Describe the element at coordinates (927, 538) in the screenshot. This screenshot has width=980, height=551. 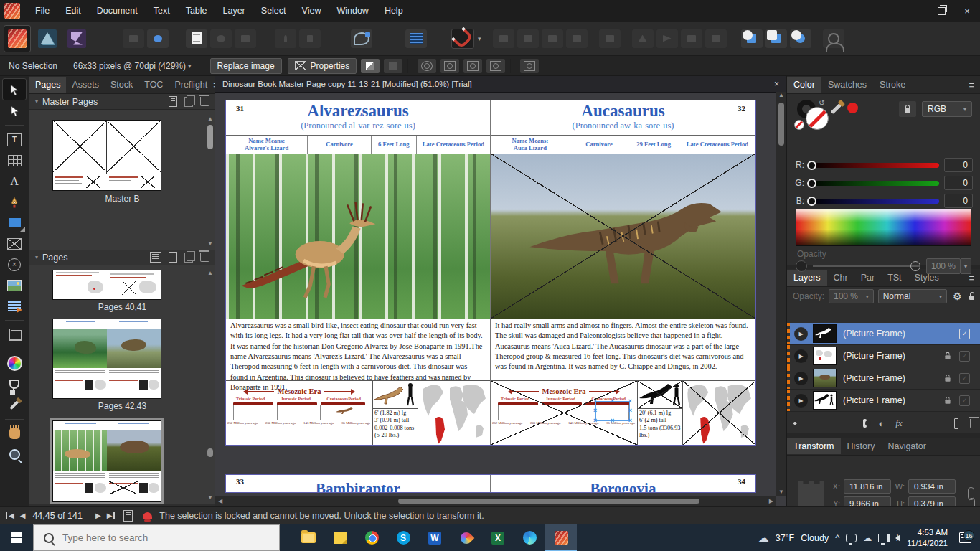
I see `taskbar-clock: 4:53 AM 11/14/2021` at that location.